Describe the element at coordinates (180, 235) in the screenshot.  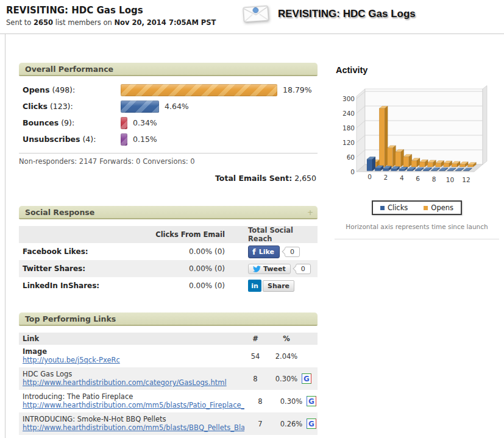
I see `col-clicks-from-email: Clicks From Email` at that location.